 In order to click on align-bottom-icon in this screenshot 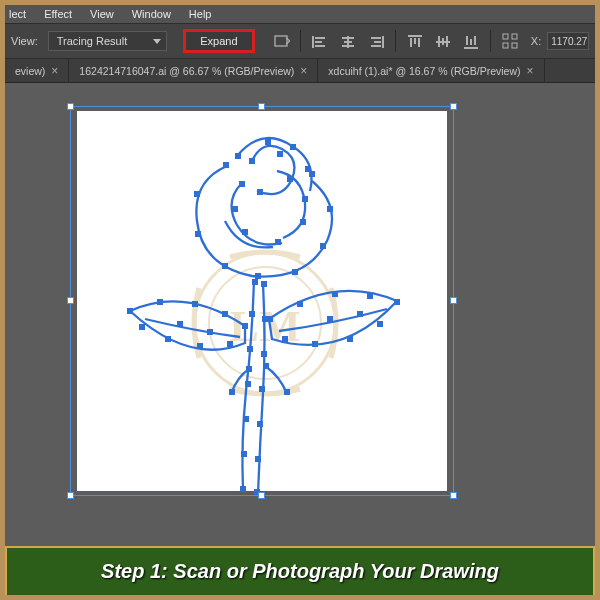, I will do `click(471, 41)`.